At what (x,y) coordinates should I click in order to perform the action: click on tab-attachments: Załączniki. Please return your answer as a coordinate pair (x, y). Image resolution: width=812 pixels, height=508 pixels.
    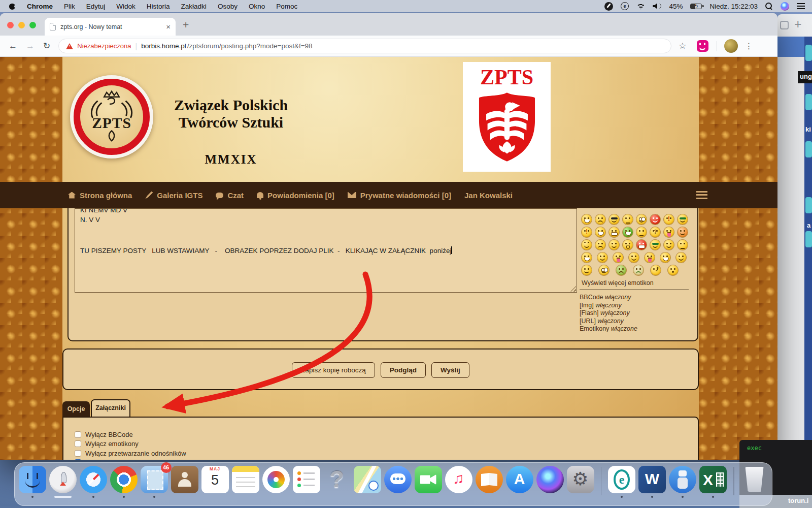
    Looking at the image, I should click on (111, 408).